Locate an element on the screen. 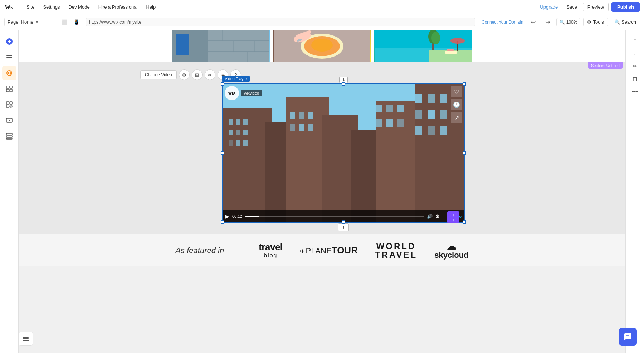  right-edit-icon: ✏ is located at coordinates (635, 66).